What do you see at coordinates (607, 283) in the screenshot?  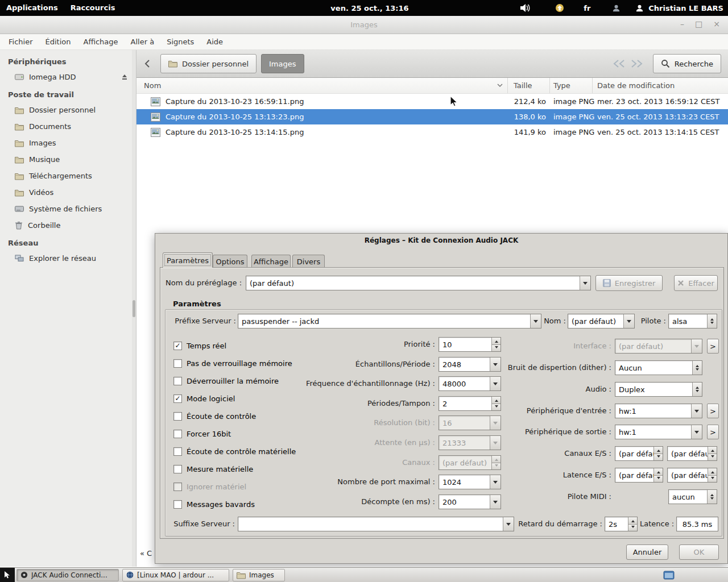 I see `save-icon` at bounding box center [607, 283].